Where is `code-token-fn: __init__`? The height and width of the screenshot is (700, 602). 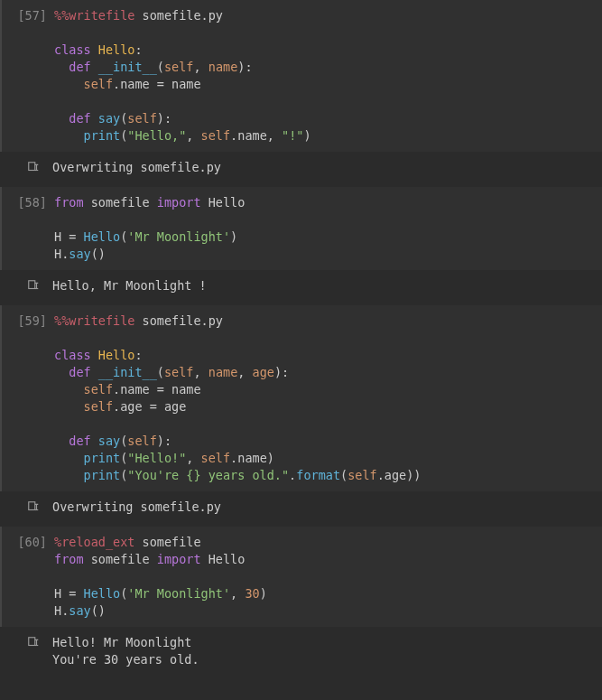
code-token-fn: __init__ is located at coordinates (128, 372).